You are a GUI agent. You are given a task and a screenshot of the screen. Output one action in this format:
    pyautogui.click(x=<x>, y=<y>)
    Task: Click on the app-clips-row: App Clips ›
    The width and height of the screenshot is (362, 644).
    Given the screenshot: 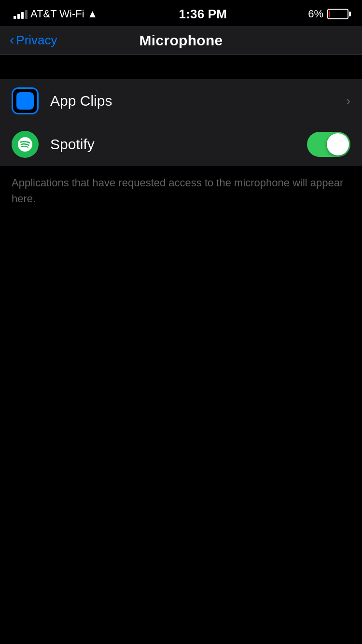 What is the action you would take?
    pyautogui.click(x=181, y=101)
    